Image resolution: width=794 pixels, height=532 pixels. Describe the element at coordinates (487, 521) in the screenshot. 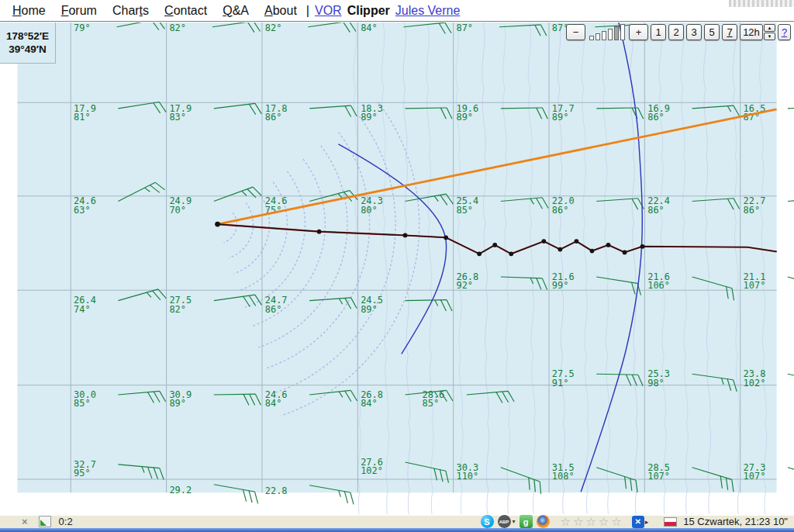

I see `skype-icon: S` at that location.